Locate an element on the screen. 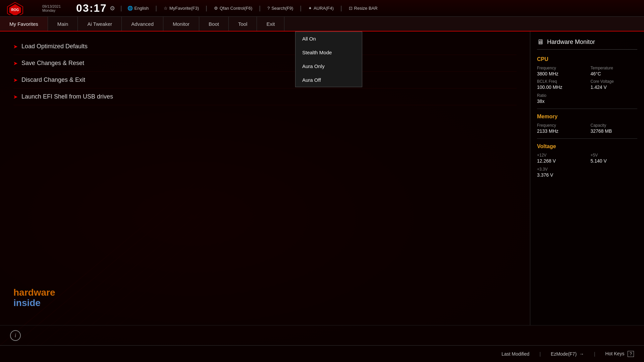 The width and height of the screenshot is (644, 362). nav-advanced: Advanced is located at coordinates (143, 24).